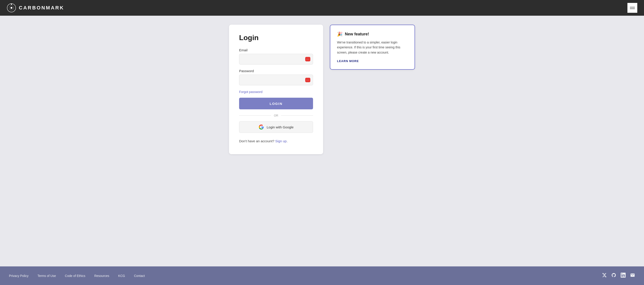  Describe the element at coordinates (276, 59) in the screenshot. I see `email-input-wrapper: ···` at that location.